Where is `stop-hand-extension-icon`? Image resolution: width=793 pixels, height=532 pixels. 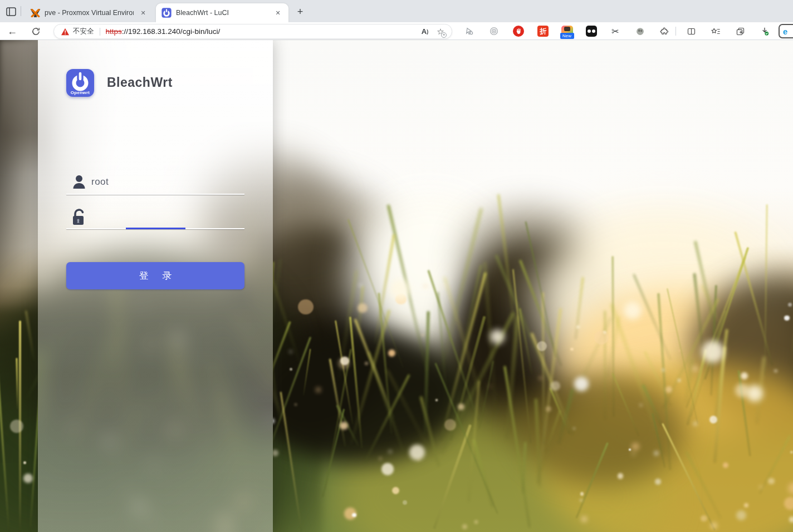 stop-hand-extension-icon is located at coordinates (518, 31).